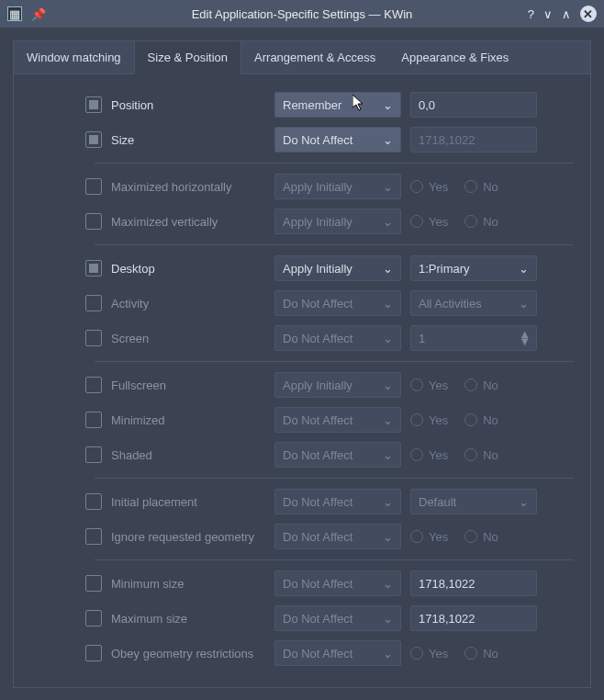 The height and width of the screenshot is (700, 604). Describe the element at coordinates (481, 222) in the screenshot. I see `radio-max-v-no: No` at that location.